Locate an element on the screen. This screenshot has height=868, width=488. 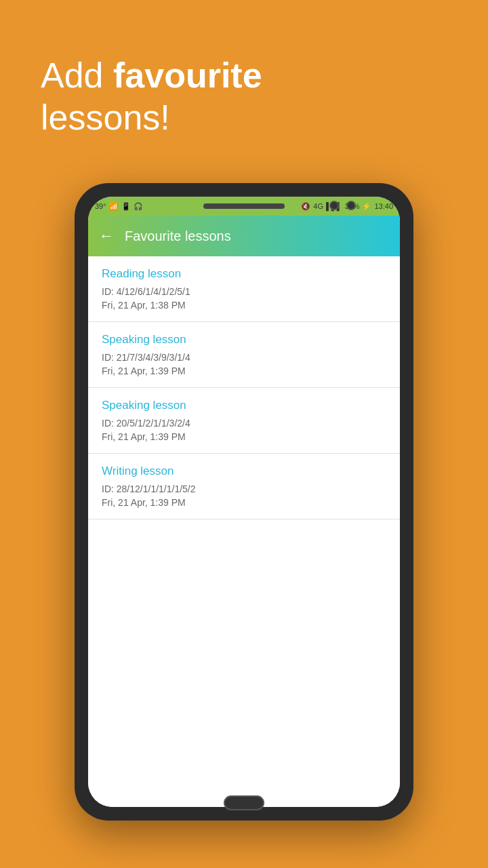
headline-line2: lessons! is located at coordinates (106, 117).